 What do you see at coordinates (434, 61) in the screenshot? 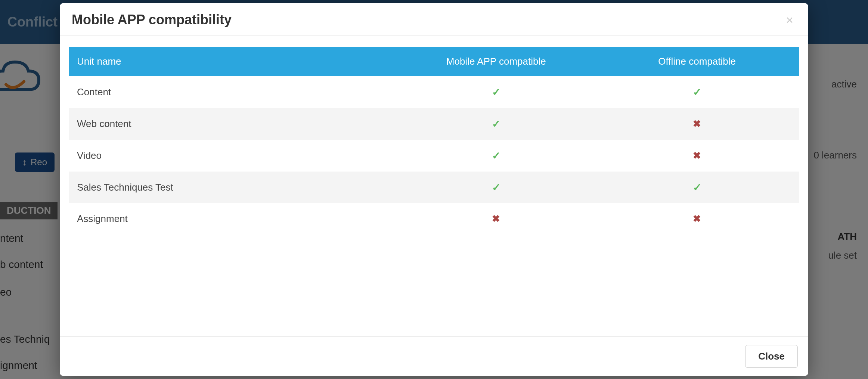
I see `table-header-row: Unit name Mobile APP compatible Offline …` at bounding box center [434, 61].